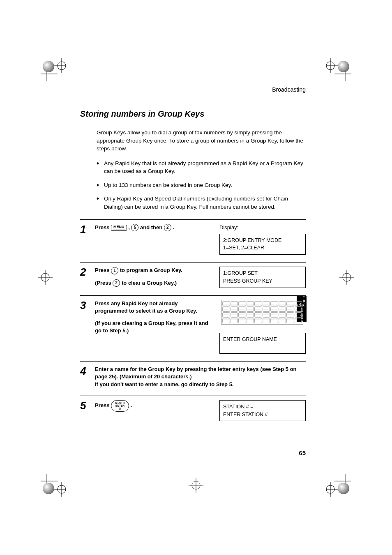 This screenshot has width=392, height=555. Describe the element at coordinates (85, 327) in the screenshot. I see `step-number: 3` at that location.